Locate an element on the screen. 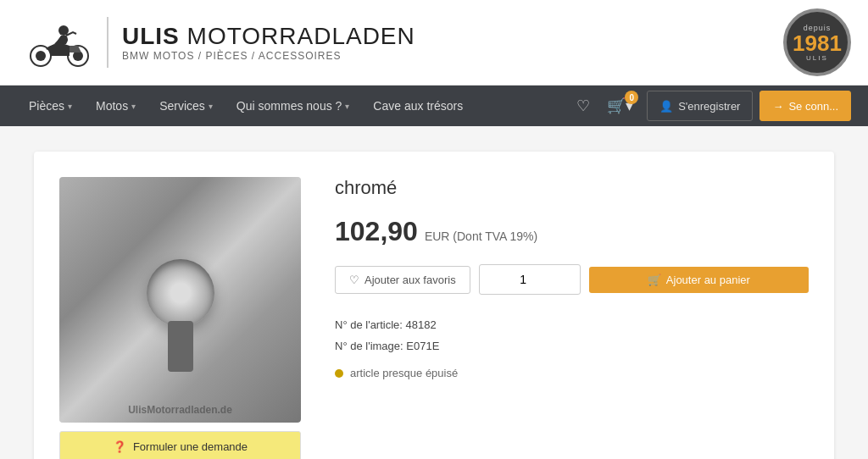 The image size is (868, 459). nav-pieces: Pièces ▾ is located at coordinates (51, 106).